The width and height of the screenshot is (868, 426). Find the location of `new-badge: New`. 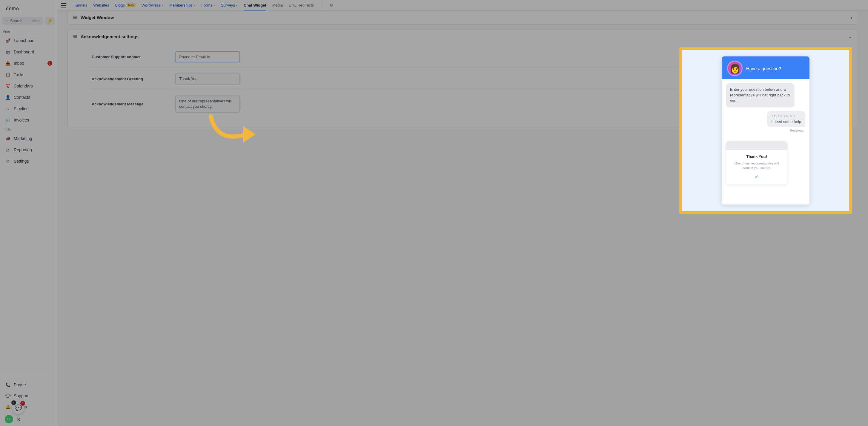

new-badge: New is located at coordinates (131, 5).